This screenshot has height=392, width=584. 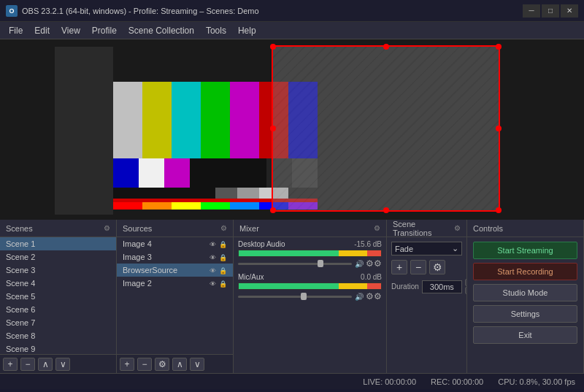 I want to click on scenes-title: Scenes, so click(x=19, y=228).